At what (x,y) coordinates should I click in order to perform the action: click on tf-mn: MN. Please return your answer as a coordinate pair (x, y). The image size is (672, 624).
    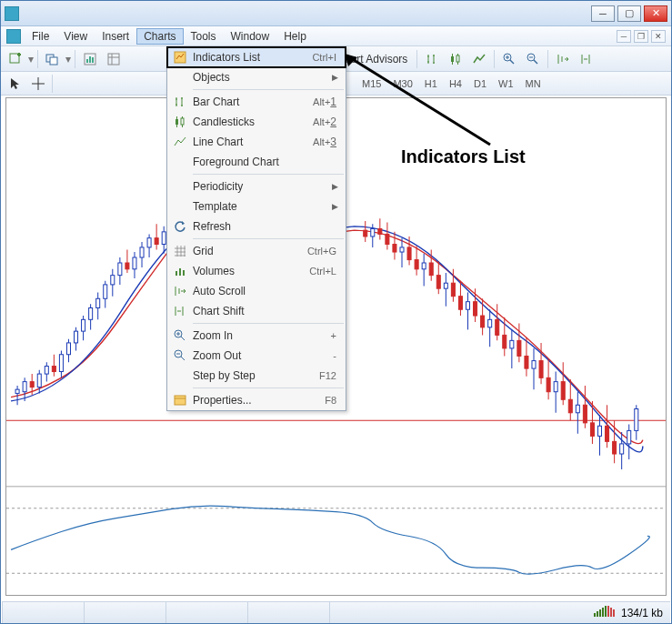
    Looking at the image, I should click on (533, 84).